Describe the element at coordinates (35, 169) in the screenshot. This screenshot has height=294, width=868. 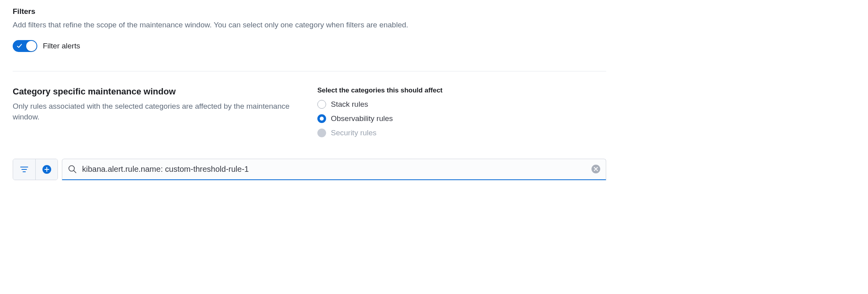
I see `filter-button-group` at that location.